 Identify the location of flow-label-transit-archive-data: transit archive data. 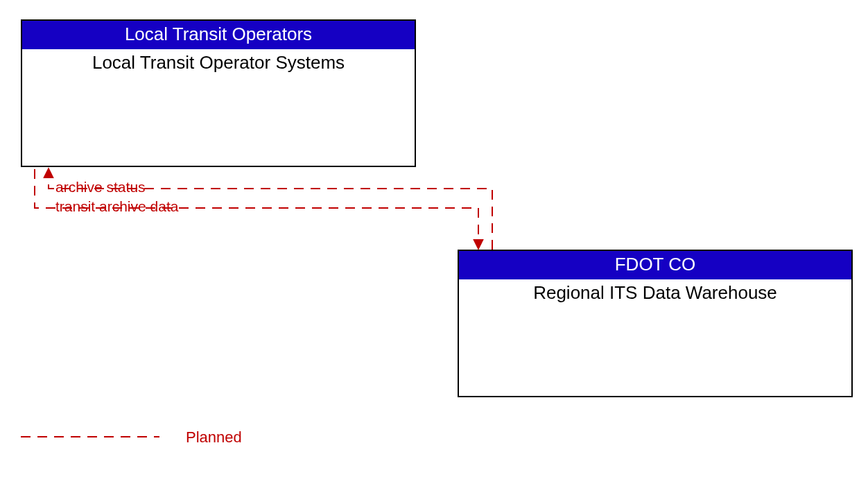
(116, 207).